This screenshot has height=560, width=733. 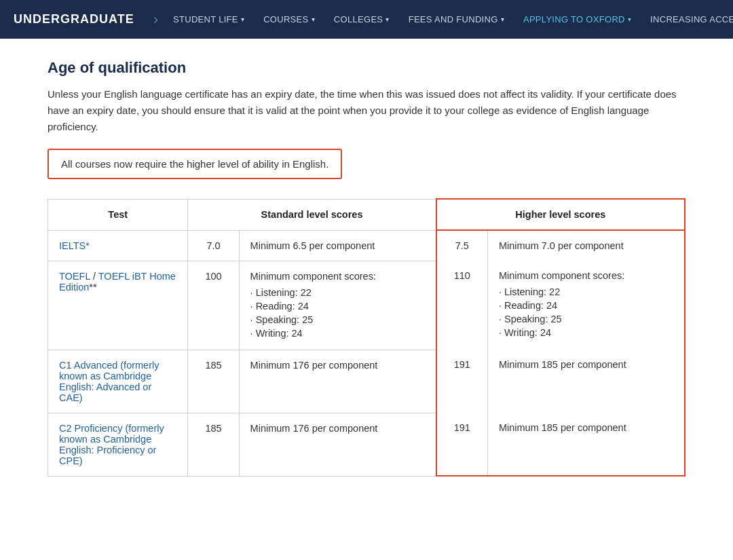 What do you see at coordinates (289, 19) in the screenshot?
I see `nav-courses: COURSES ▾` at bounding box center [289, 19].